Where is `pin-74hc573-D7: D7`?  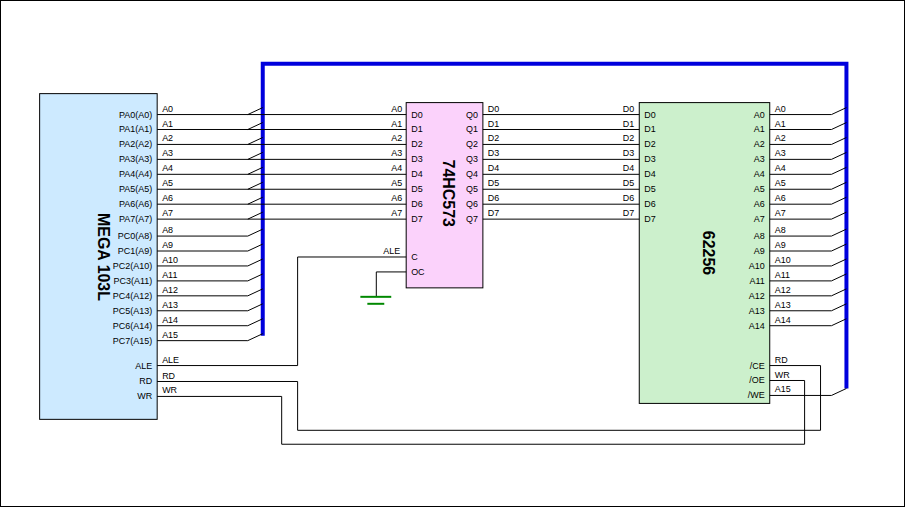 pin-74hc573-D7: D7 is located at coordinates (416, 219).